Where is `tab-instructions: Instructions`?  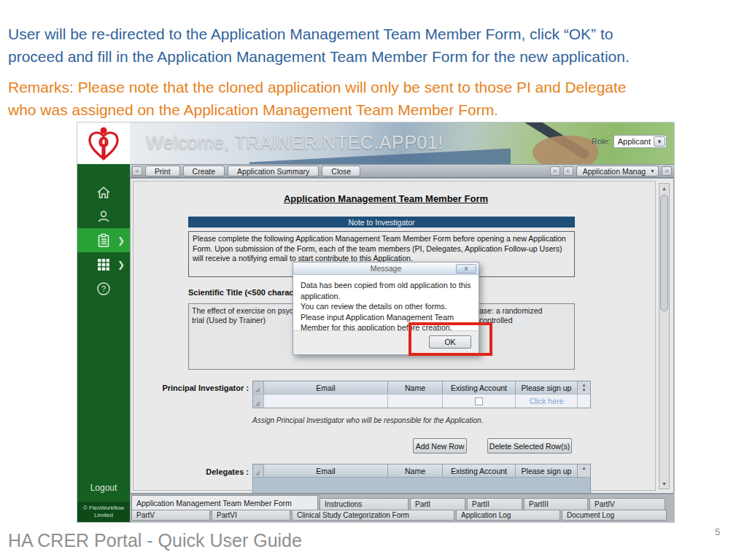 tab-instructions: Instructions is located at coordinates (364, 504).